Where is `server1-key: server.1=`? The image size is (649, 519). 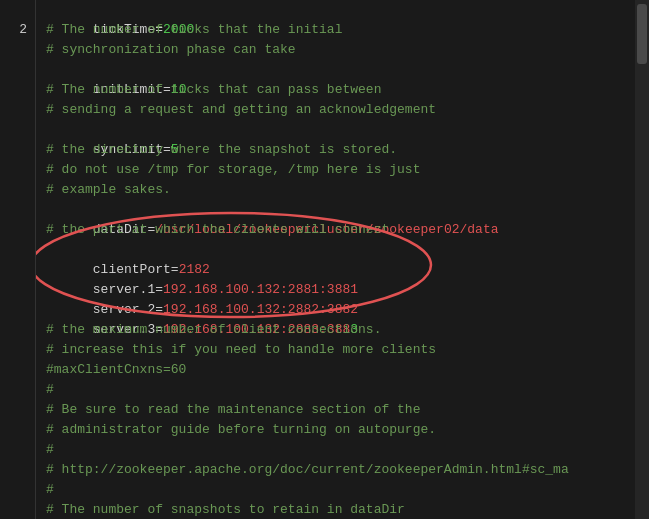
server1-key: server.1= is located at coordinates (128, 290).